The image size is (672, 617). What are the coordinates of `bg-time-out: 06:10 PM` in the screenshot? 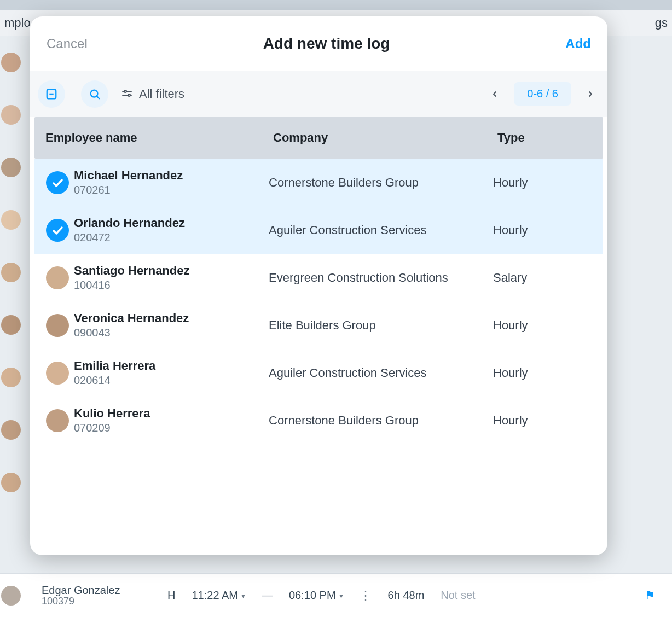 It's located at (312, 595).